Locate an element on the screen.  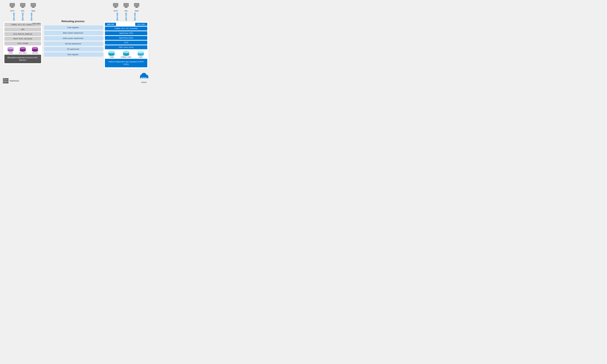
process-row-4: OS replacement is located at coordinates (73, 49).